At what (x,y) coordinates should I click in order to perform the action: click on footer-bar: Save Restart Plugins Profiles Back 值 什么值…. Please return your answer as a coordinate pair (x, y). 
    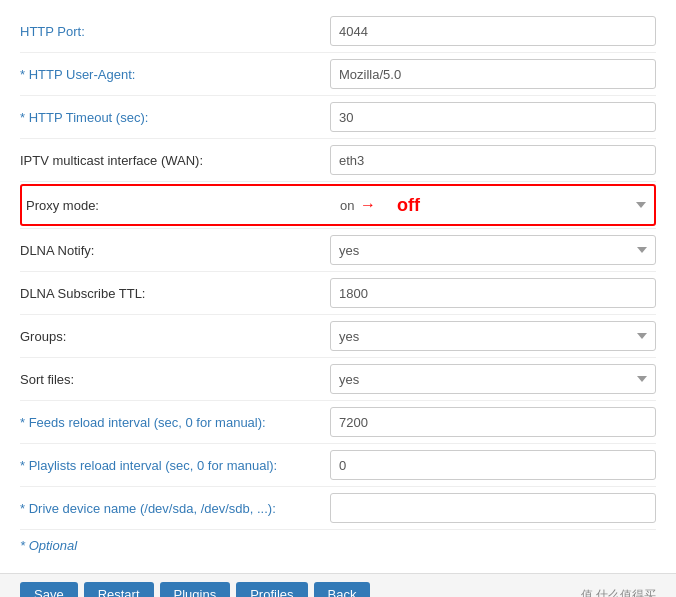
    Looking at the image, I should click on (338, 585).